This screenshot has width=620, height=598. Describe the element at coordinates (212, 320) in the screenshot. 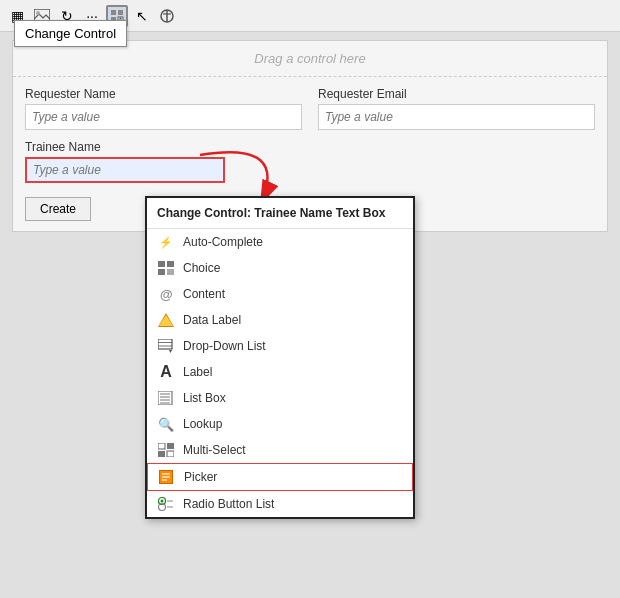

I see `datalabel-label: Data Label` at that location.